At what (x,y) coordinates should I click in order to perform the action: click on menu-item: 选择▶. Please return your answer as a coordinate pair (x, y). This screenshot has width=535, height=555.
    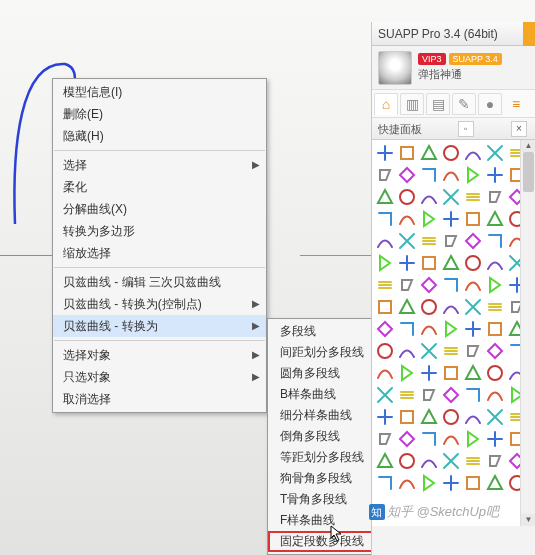
    Looking at the image, I should click on (160, 165).